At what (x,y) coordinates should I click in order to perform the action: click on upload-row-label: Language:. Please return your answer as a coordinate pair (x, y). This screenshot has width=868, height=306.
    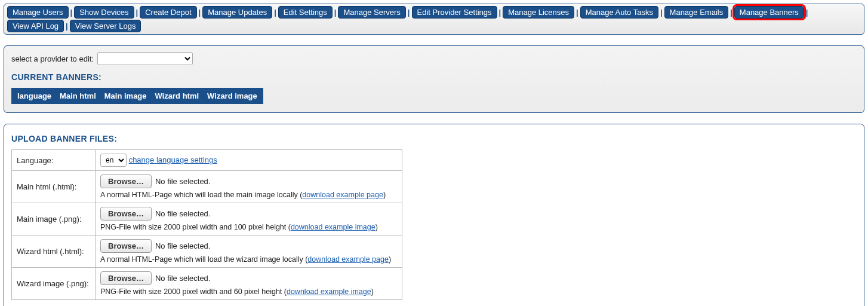
    Looking at the image, I should click on (54, 160).